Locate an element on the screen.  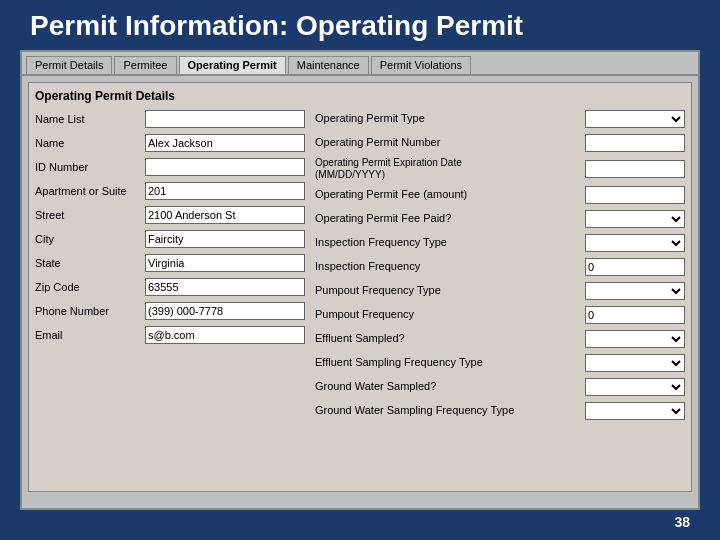
form-row-effluent-sampled: Effluent Sampled? is located at coordinates (500, 339).